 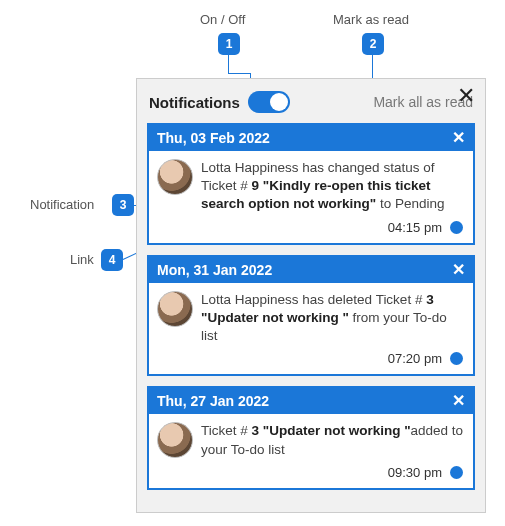 What do you see at coordinates (371, 20) in the screenshot?
I see `callout-label-markread: Mark as read` at bounding box center [371, 20].